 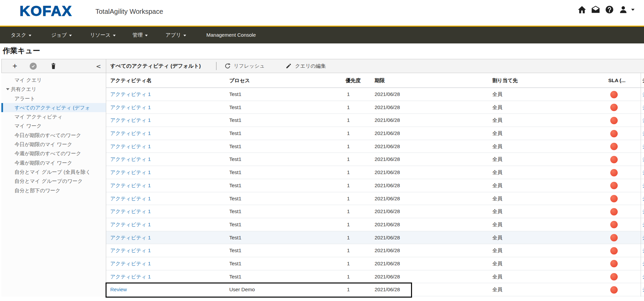 What do you see at coordinates (54, 191) in the screenshot?
I see `query-tree-item: 自分と部下のワーク` at bounding box center [54, 191].